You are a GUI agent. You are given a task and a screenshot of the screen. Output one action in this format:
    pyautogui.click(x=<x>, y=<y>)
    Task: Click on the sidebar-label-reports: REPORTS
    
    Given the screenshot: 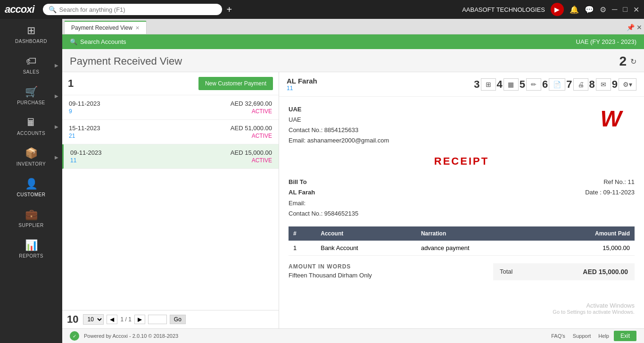 What is the action you would take?
    pyautogui.click(x=31, y=256)
    